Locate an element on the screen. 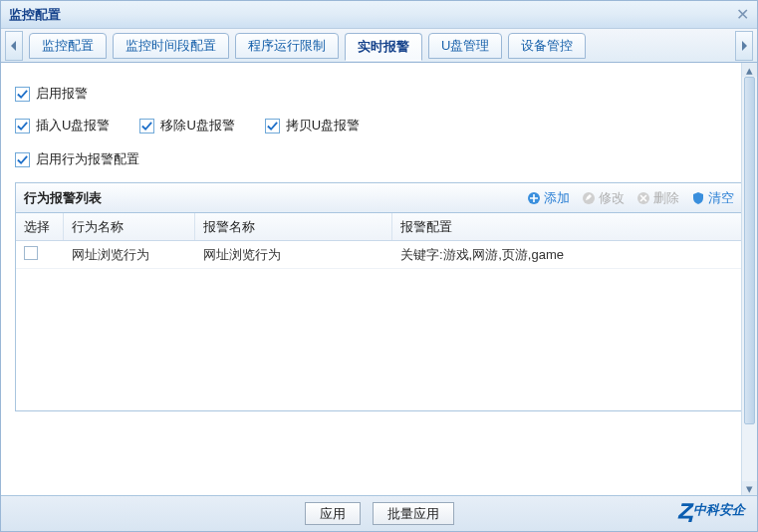 This screenshot has height=532, width=758. cell-alarm: 网址浏览行为 is located at coordinates (294, 255).